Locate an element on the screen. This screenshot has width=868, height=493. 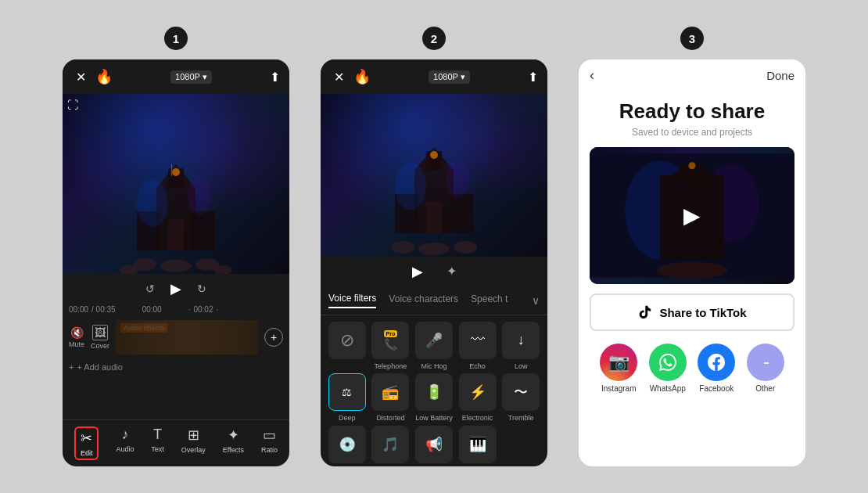
more-icon: ··· is located at coordinates (766, 362).